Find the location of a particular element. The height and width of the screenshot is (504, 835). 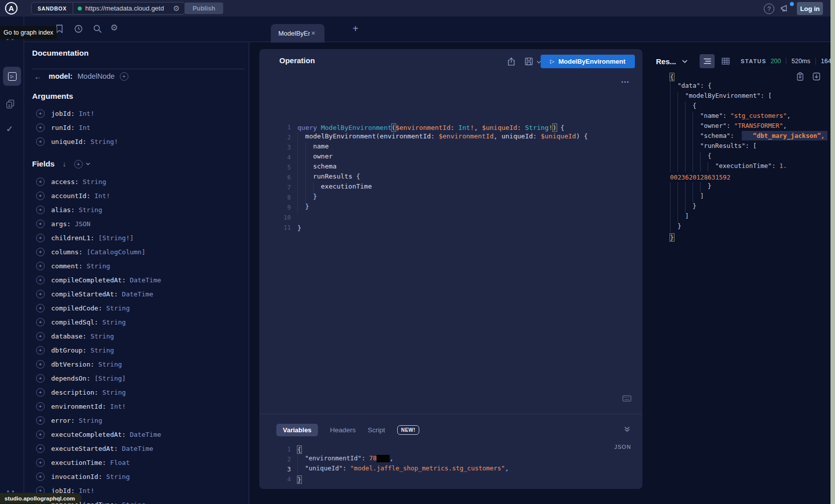

collapse-variables-icon is located at coordinates (627, 429).